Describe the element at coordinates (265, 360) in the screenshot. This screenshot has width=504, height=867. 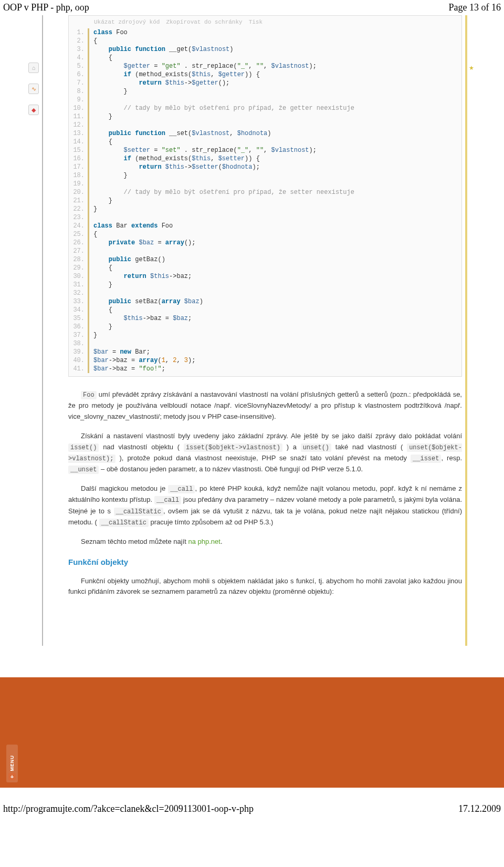
I see `code-line: 40.$bar->baz = array(1, 2, 3);` at that location.